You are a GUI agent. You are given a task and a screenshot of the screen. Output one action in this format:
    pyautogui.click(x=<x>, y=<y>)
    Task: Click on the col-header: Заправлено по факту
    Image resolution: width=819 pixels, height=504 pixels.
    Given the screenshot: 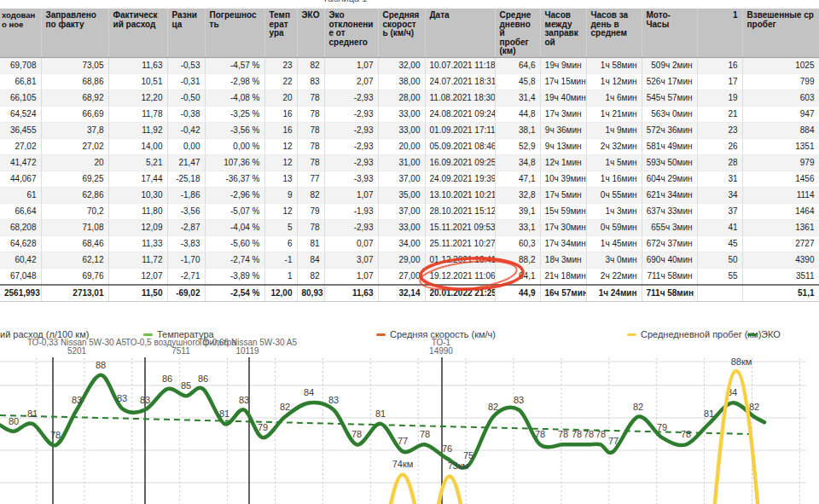 What is the action you would take?
    pyautogui.click(x=75, y=32)
    